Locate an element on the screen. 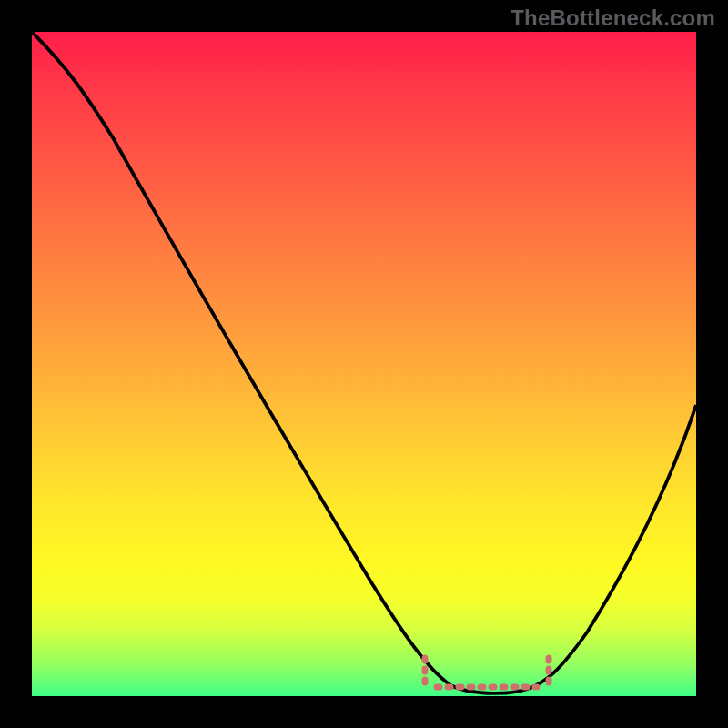 The height and width of the screenshot is (728, 728). optimal-zone-markers is located at coordinates (487, 672).